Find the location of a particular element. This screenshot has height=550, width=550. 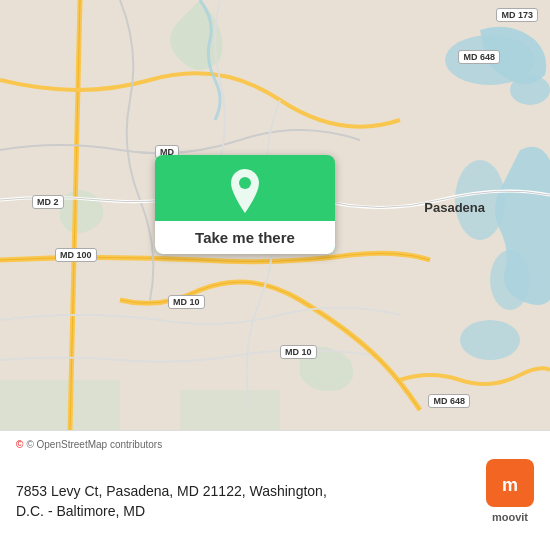

take-me-there-button: Take me there is located at coordinates (245, 204).